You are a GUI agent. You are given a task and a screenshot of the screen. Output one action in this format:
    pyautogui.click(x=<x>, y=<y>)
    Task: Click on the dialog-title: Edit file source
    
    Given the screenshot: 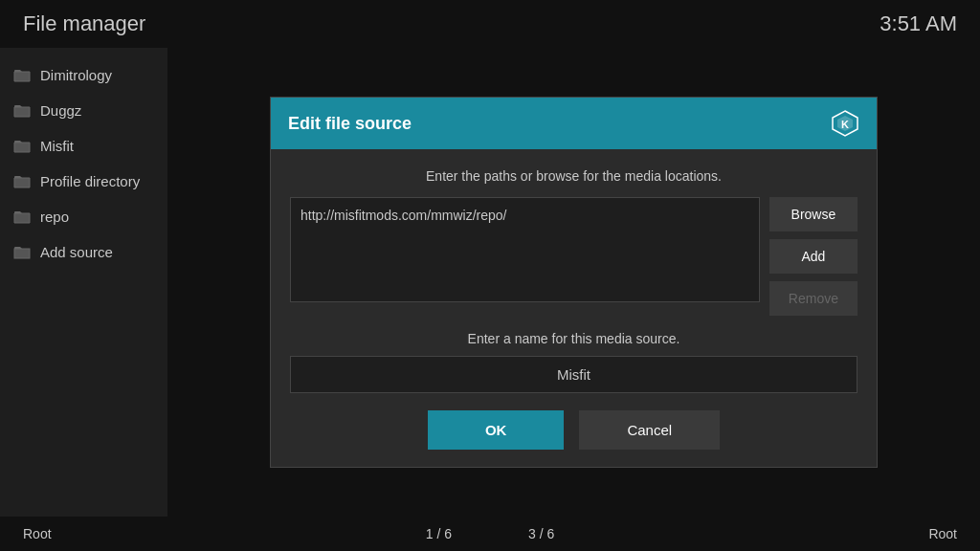 What is the action you would take?
    pyautogui.click(x=350, y=124)
    